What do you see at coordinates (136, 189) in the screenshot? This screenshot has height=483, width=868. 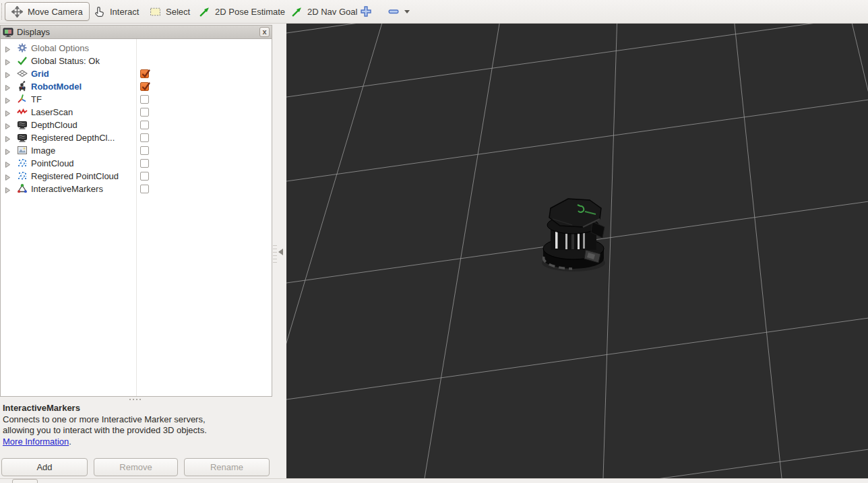 I see `display-row-interactivemarkers: InteractiveMarkers` at bounding box center [136, 189].